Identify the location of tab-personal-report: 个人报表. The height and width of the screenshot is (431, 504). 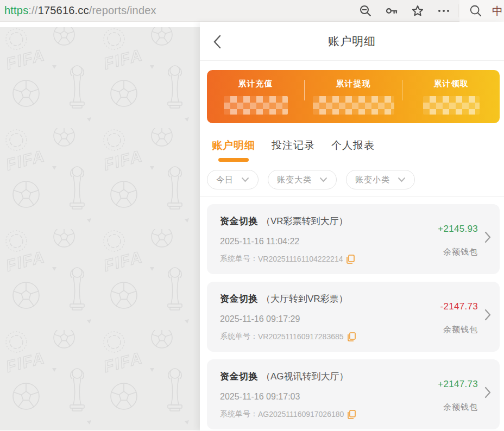
(353, 150).